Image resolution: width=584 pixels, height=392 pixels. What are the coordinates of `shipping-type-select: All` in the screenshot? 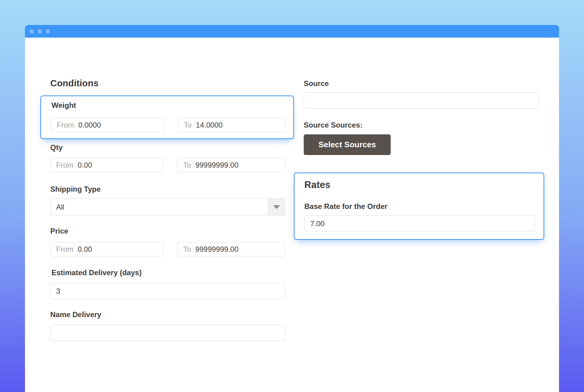 It's located at (168, 207).